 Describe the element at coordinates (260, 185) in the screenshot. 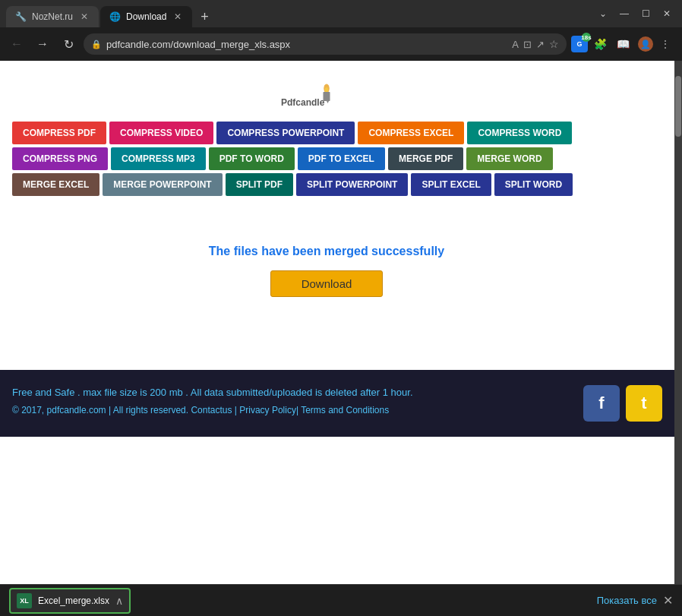

I see `nav-btn-split-pdf: SPLIT PDF` at that location.